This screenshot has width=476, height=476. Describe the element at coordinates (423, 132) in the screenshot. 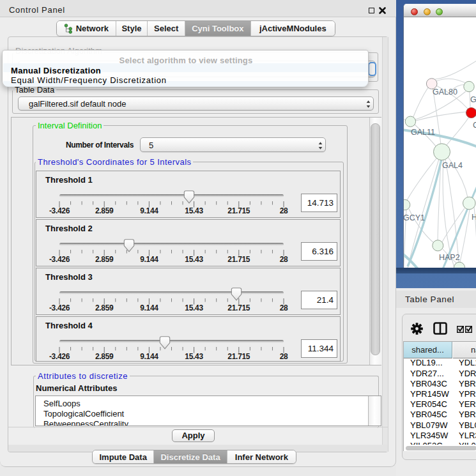

I see `svg-text: GAL11` at that location.